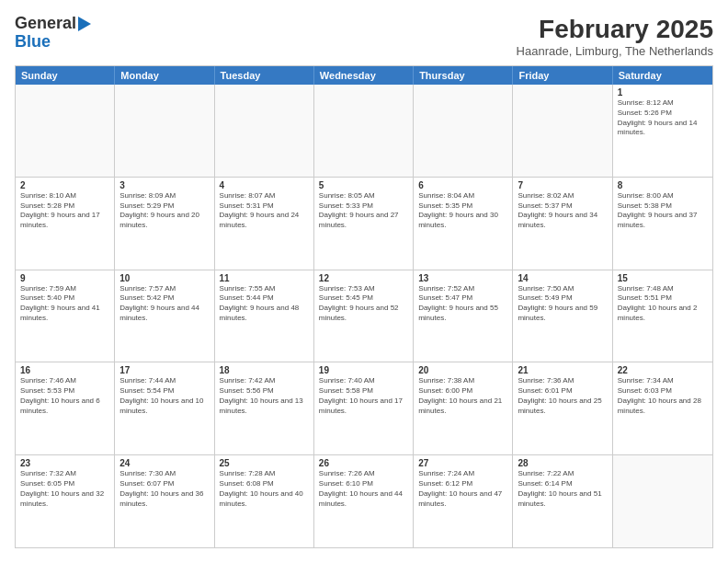 Image resolution: width=728 pixels, height=563 pixels. I want to click on day-info: Sunrise: 7:48 AMSunset: 5:51 PMDaylight:…, so click(663, 304).